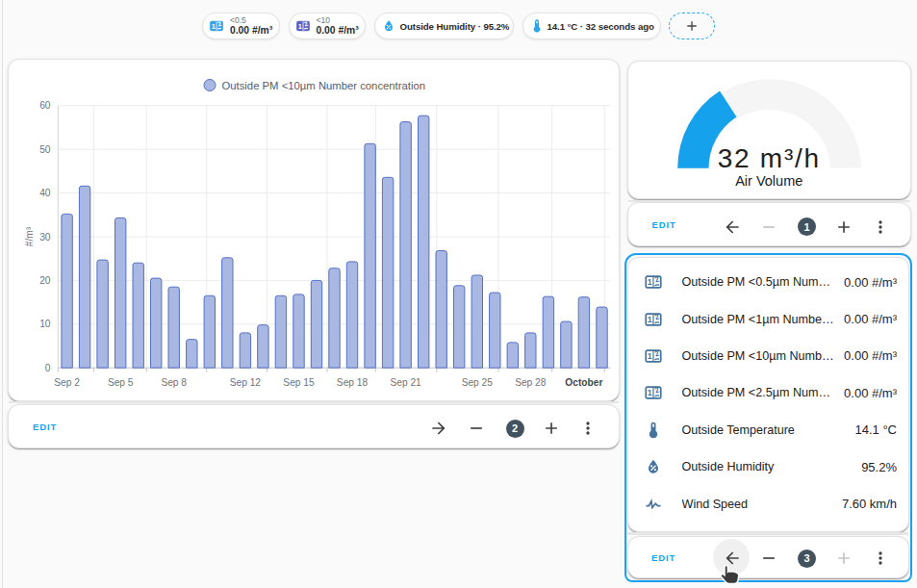  What do you see at coordinates (324, 86) in the screenshot?
I see `svg-text:Outside PM <10µm Number concen: Outside PM <10µm Number concentration` at bounding box center [324, 86].